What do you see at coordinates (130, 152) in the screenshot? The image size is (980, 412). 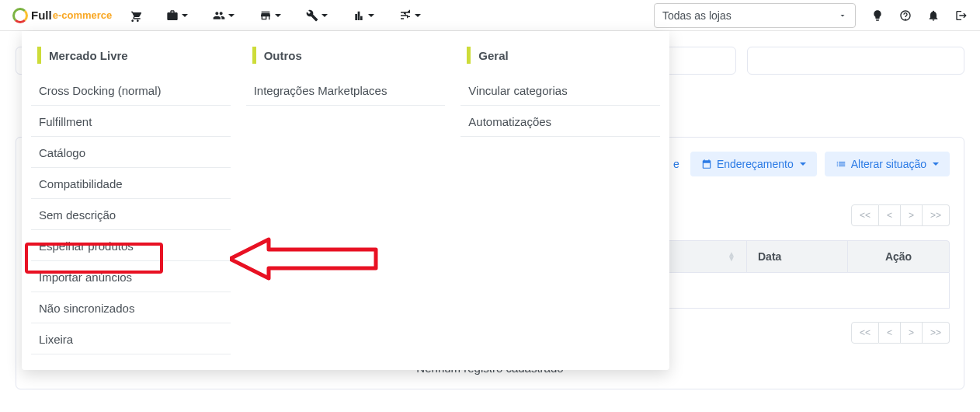 I see `menu-item-catalogo: Catálogo` at bounding box center [130, 152].